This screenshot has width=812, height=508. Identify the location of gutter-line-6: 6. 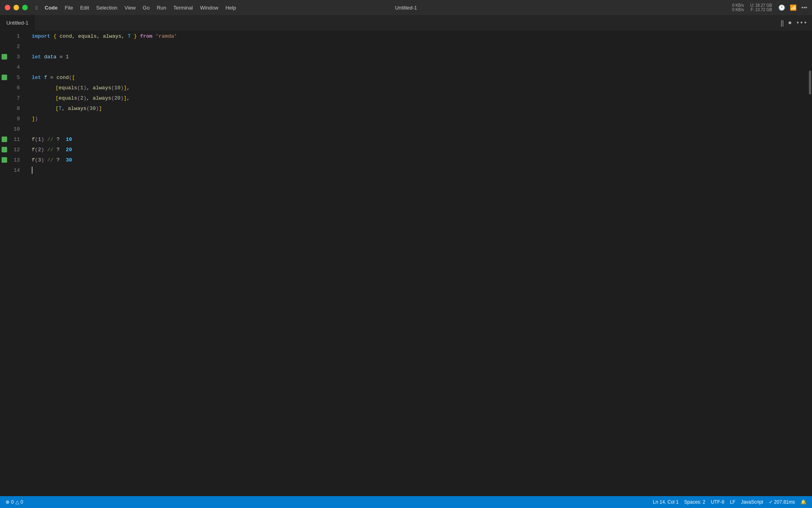
(12, 88).